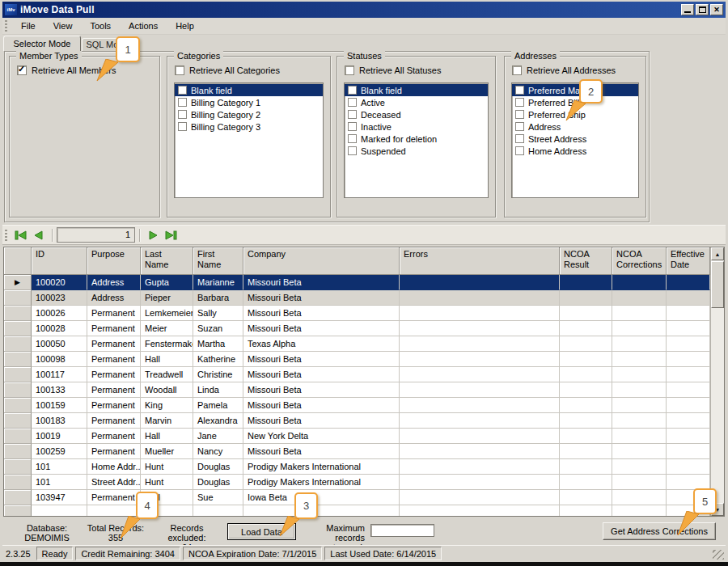  Describe the element at coordinates (416, 91) in the screenshot. I see `list-item: Blank field` at that location.